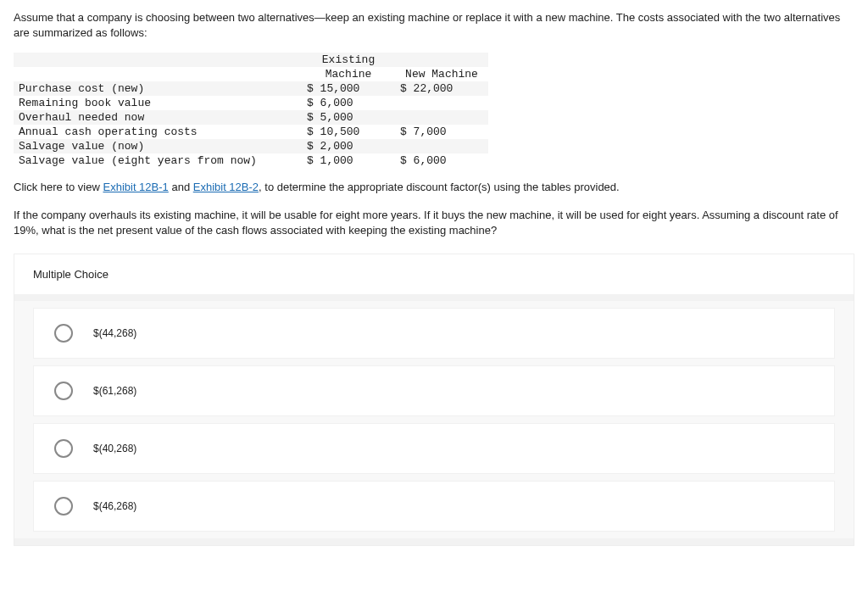 The height and width of the screenshot is (613, 868). I want to click on question-intro: Assume that a company is choosing betwee…, so click(434, 25).